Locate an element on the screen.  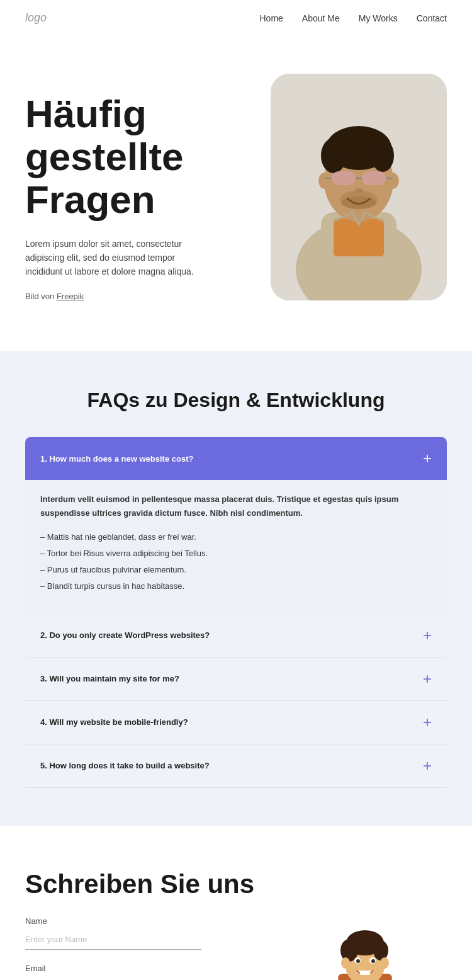
faq-question-2: 2. Do you only create WordPress websites… is located at coordinates (236, 635).